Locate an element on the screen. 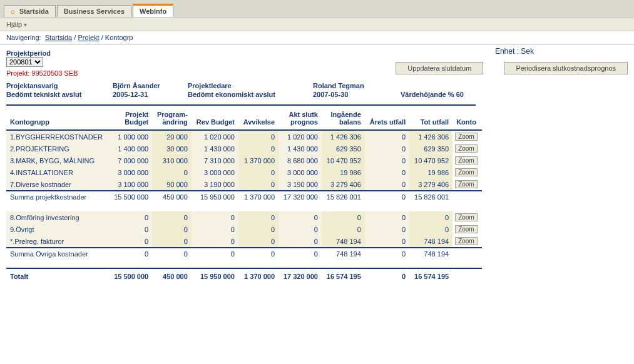 The image size is (634, 364). projekt-label: Projekt: is located at coordinates (18, 73).